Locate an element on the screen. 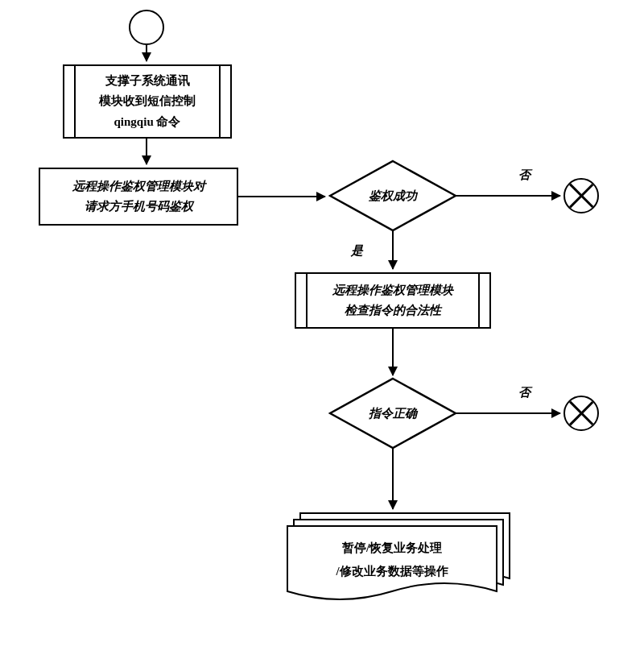 The width and height of the screenshot is (644, 663). process-receive-sms: 支撑子系统通讯 模块收到短信控制 qingqiu 命令 is located at coordinates (147, 102).